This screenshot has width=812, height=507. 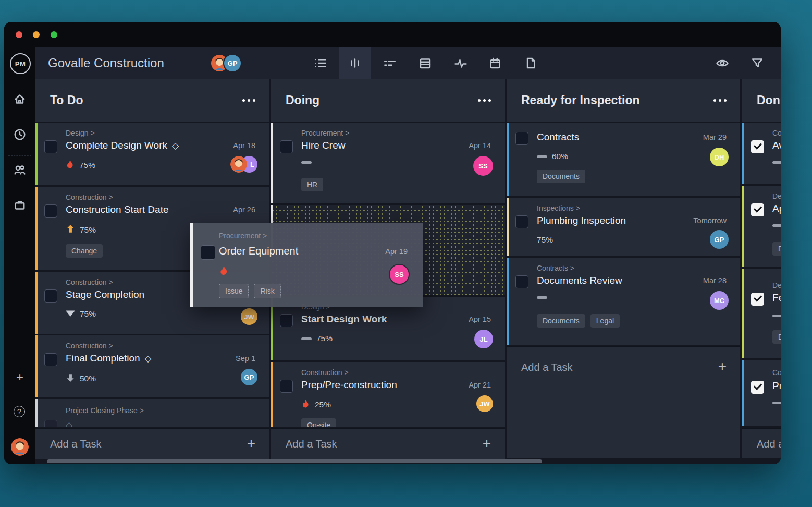 I want to click on board-view-icon, so click(x=355, y=63).